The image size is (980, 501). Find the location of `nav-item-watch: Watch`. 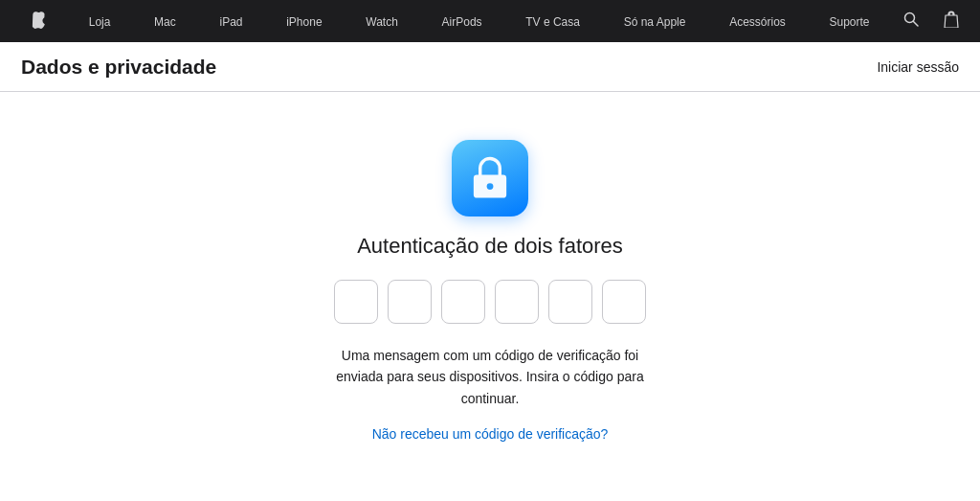

nav-item-watch: Watch is located at coordinates (382, 22).